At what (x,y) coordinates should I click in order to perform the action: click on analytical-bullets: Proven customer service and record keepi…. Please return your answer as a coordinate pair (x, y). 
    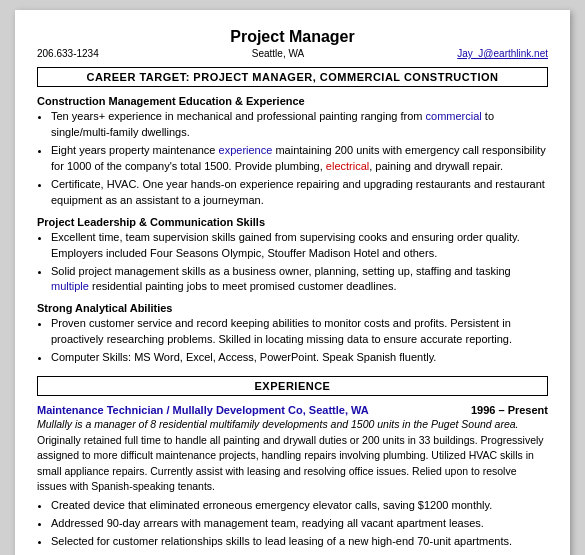
    Looking at the image, I should click on (300, 341).